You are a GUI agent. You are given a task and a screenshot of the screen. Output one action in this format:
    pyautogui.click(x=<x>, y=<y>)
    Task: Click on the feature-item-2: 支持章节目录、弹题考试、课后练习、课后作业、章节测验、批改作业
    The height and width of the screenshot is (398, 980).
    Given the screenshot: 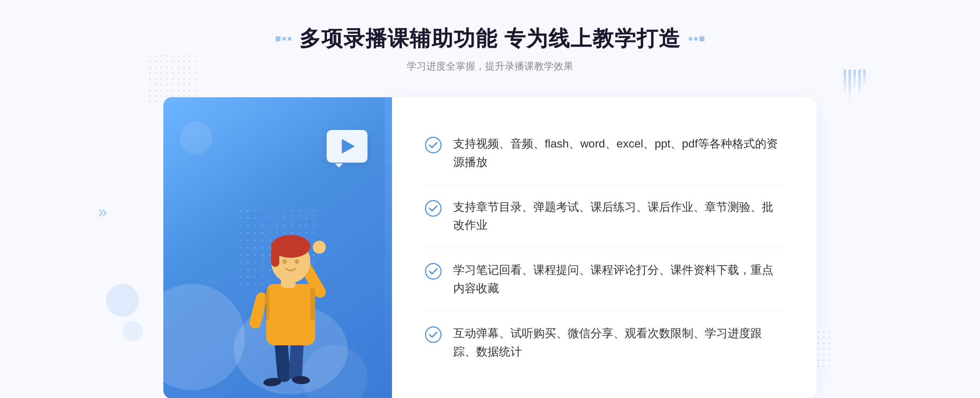 What is the action you would take?
    pyautogui.click(x=604, y=217)
    